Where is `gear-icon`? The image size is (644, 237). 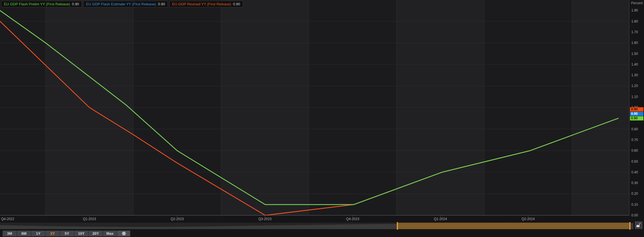
gear-icon is located at coordinates (124, 234).